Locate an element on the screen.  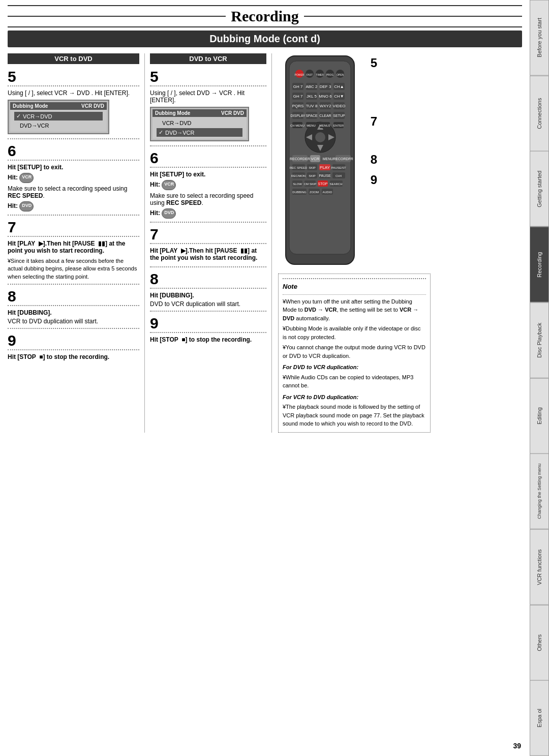
tab-before-you-start: Before you start is located at coordinates (539, 38).